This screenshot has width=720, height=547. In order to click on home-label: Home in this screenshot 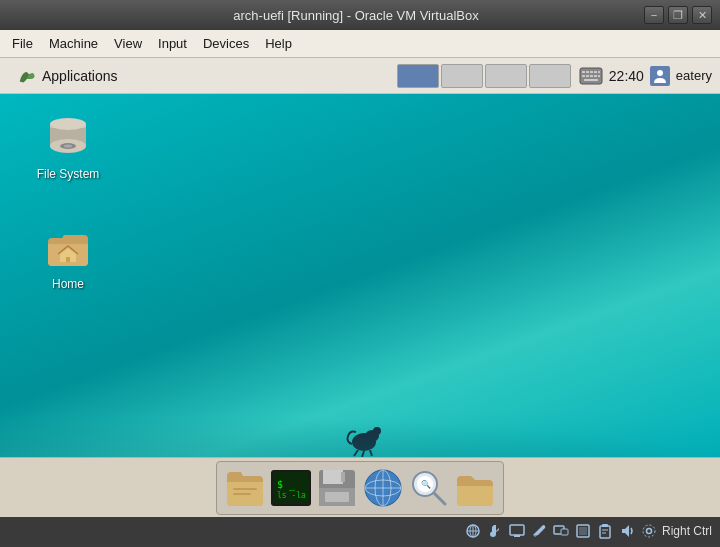, I will do `click(68, 284)`.